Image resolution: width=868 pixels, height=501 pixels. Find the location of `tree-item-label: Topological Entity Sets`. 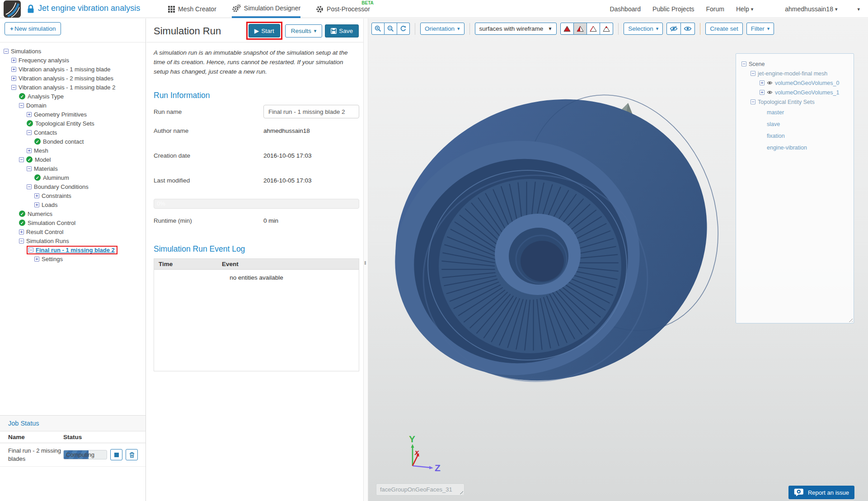

tree-item-label: Topological Entity Sets is located at coordinates (65, 124).